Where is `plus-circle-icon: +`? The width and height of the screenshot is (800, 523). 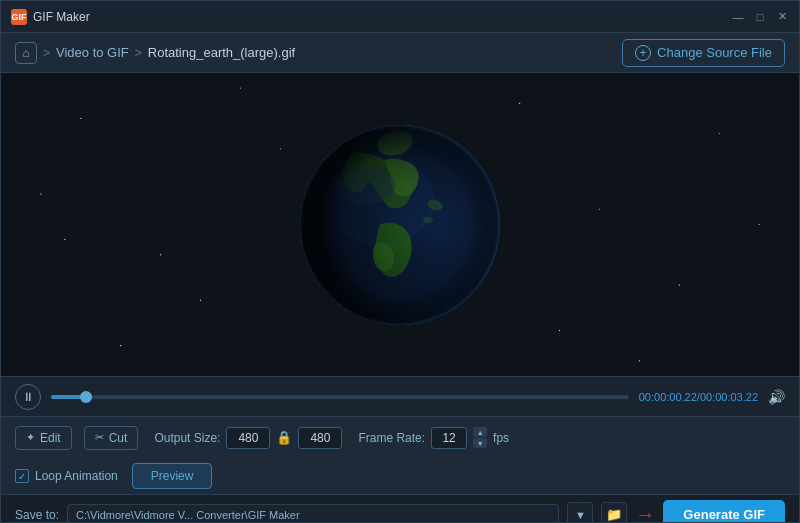
plus-circle-icon: + is located at coordinates (643, 53).